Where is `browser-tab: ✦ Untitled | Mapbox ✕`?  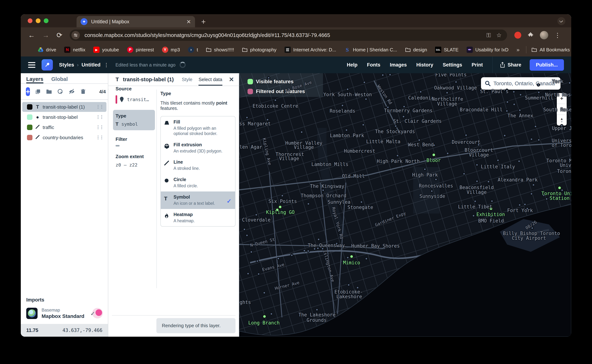
browser-tab: ✦ Untitled | Mapbox ✕ is located at coordinates (136, 22).